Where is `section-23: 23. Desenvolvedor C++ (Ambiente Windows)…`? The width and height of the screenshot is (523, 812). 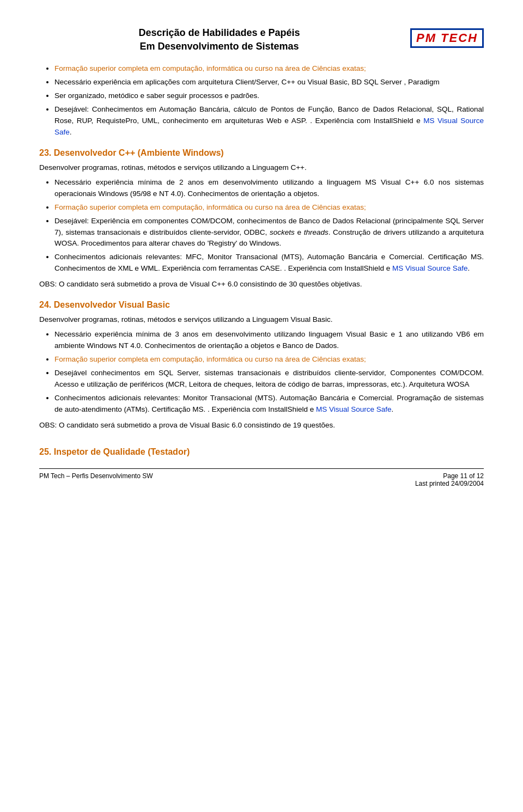 section-23: 23. Desenvolvedor C++ (Ambiente Windows)… is located at coordinates (262, 219).